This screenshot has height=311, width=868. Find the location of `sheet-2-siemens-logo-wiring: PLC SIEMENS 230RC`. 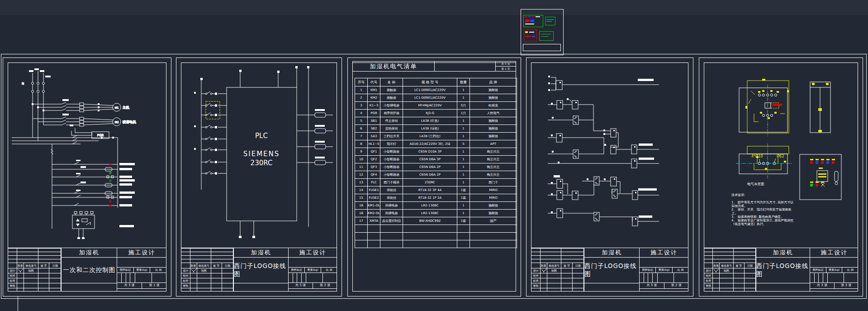

sheet-2-siemens-logo-wiring: PLC SIEMENS 230RC is located at coordinates (259, 177).